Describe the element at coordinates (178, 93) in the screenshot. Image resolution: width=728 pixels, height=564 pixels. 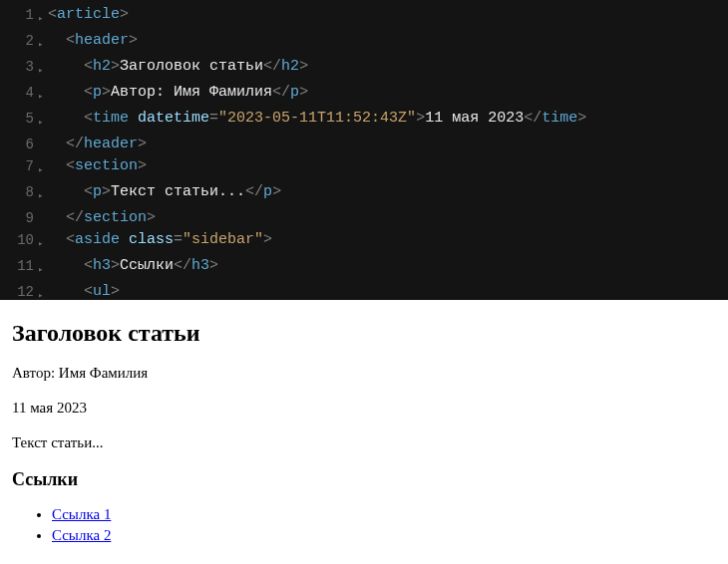
I see `code-content: <p>Автор: Имя Фамилия</p>` at that location.